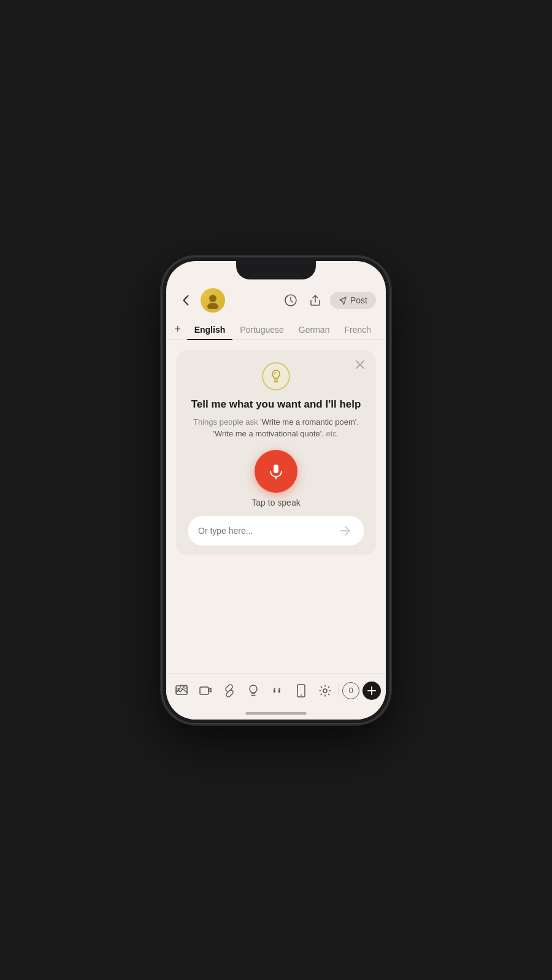 This screenshot has height=980, width=552. I want to click on home-bar, so click(276, 713).